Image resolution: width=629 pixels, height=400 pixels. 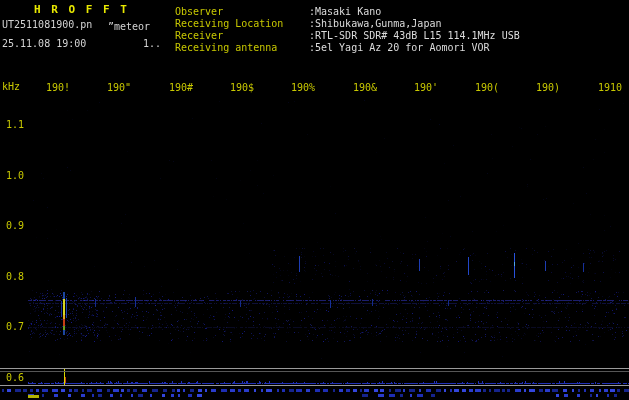 I want to click on header-extra: 1.., so click(x=152, y=44).